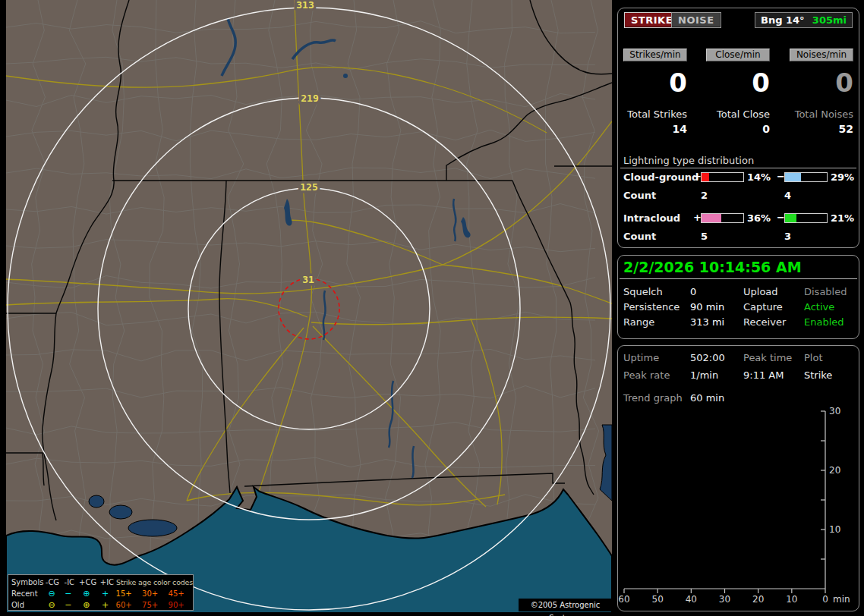 The image size is (864, 616). I want to click on ring-label-313: 313, so click(305, 5).